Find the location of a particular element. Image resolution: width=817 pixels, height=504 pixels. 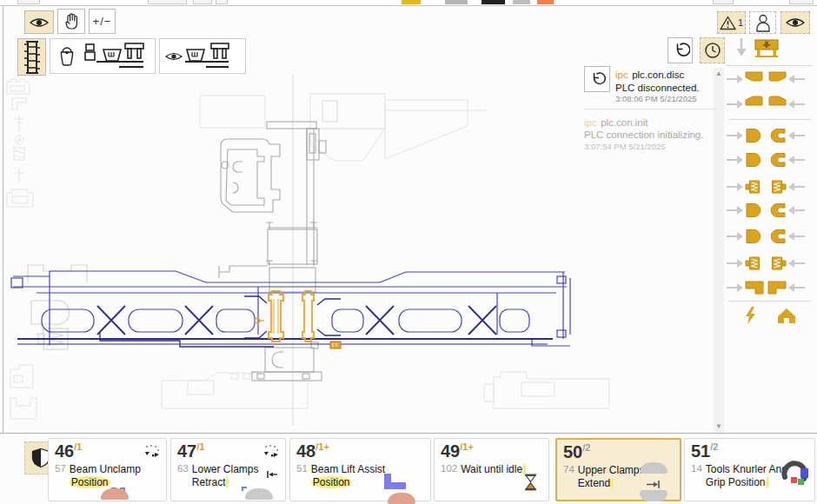

power-home-row is located at coordinates (769, 315).